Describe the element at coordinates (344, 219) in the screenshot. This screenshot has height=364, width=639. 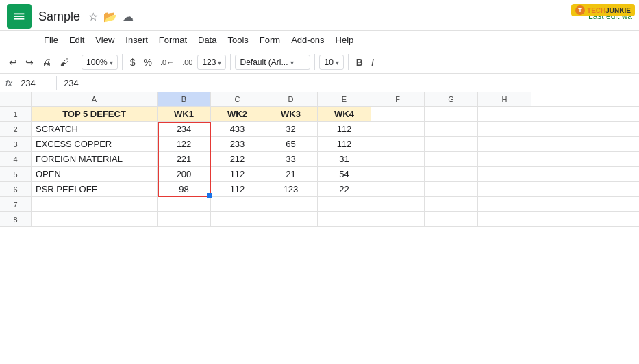
I see `cell-8-e` at that location.